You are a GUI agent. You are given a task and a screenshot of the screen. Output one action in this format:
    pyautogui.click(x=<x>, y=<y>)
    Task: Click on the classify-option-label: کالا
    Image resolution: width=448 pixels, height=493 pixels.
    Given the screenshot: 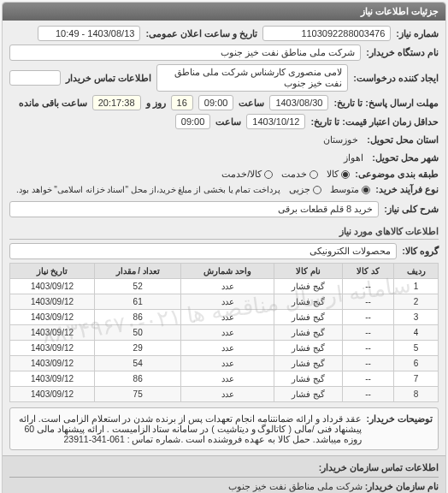 What is the action you would take?
    pyautogui.click(x=333, y=175)
    